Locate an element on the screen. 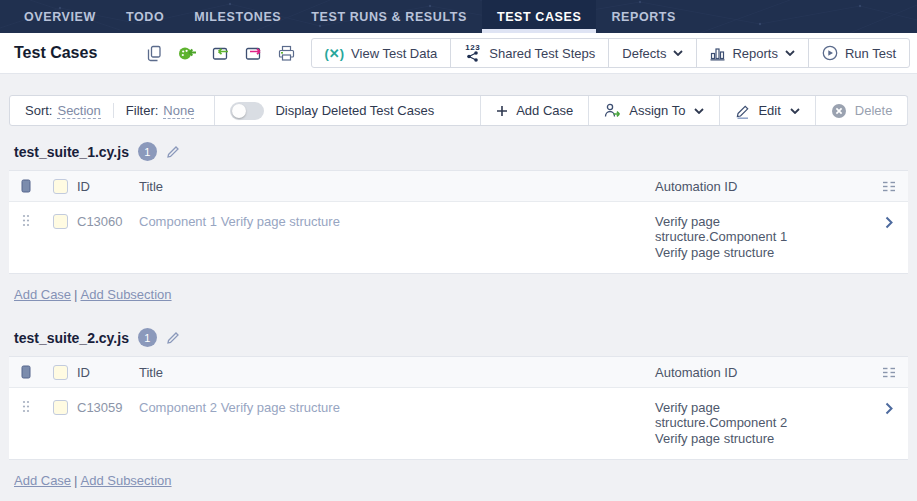 The image size is (917, 501). shared-test-steps-label: Shared Test Steps is located at coordinates (542, 54).